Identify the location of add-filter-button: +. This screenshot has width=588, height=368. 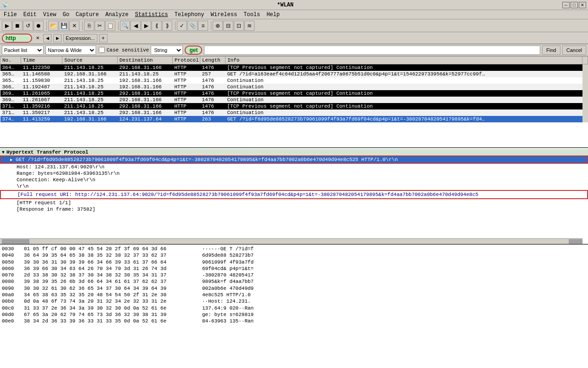
(103, 38).